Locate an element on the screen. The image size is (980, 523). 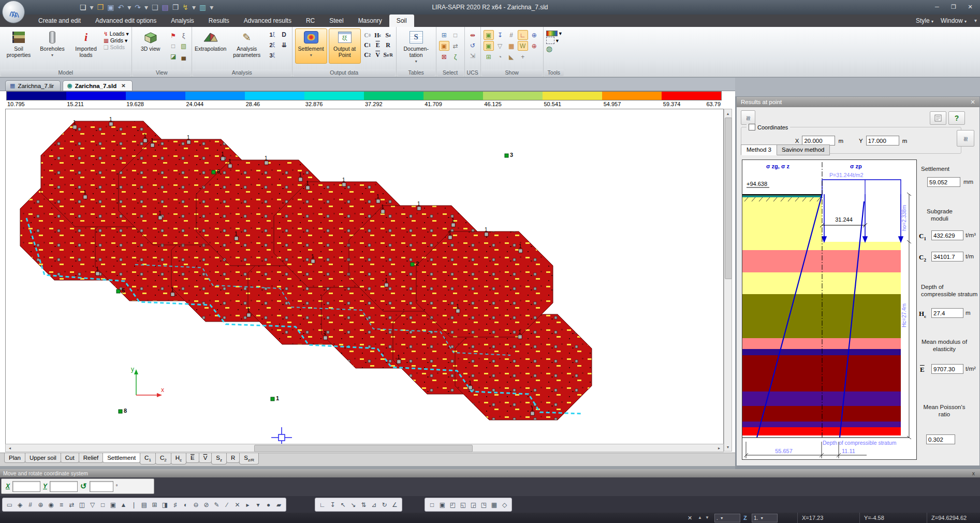
method-3-icon: 3ξ is located at coordinates (272, 55).